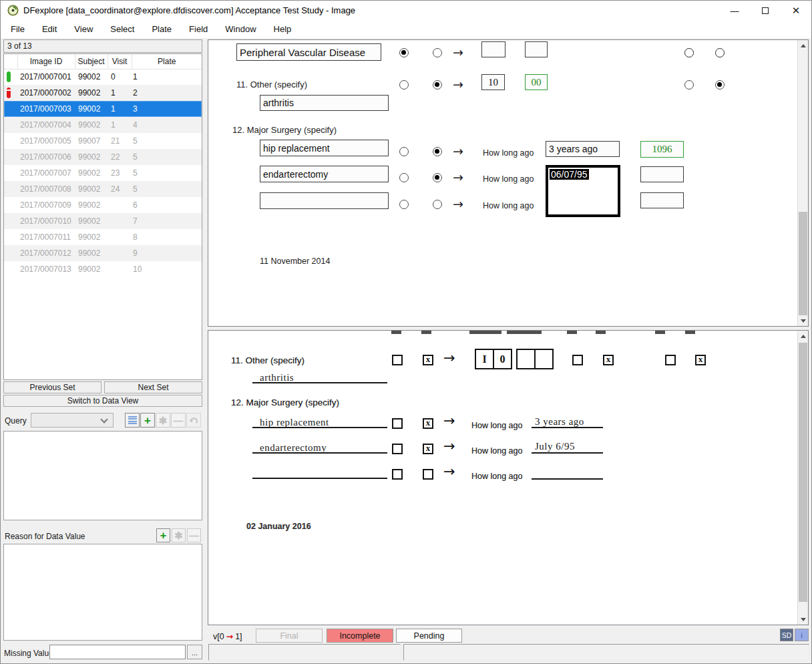 The width and height of the screenshot is (812, 664). I want to click on col-subject: Subject, so click(91, 61).